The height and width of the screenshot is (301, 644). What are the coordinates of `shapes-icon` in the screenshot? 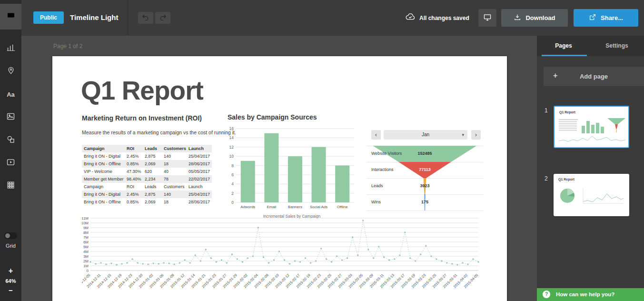 It's located at (10, 140).